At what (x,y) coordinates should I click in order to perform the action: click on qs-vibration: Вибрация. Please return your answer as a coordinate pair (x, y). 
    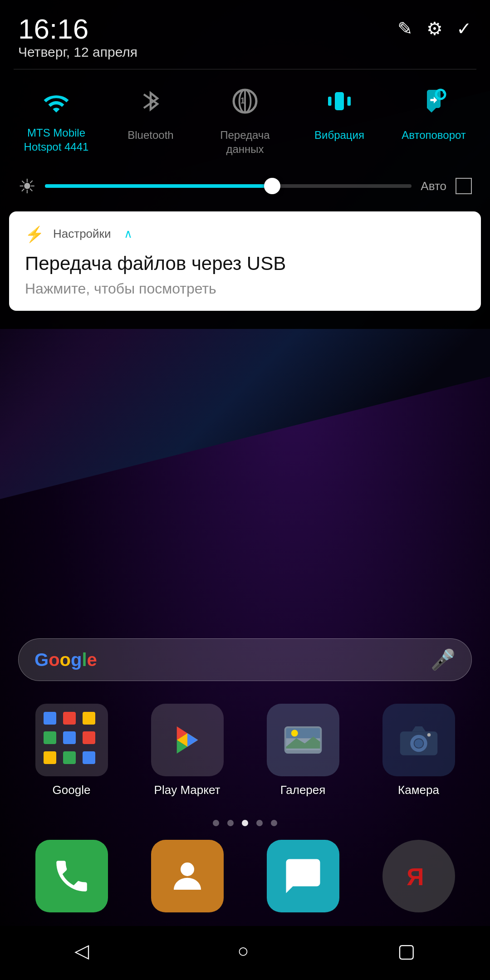
    Looking at the image, I should click on (339, 122).